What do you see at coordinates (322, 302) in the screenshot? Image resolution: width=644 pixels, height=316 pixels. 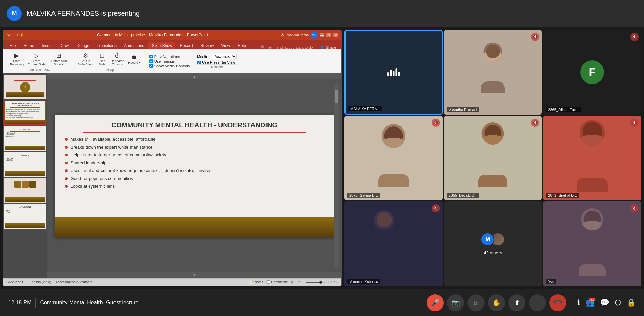 I see `bottom-bar: 12:18 PM Community Mental Health- Guest …` at bounding box center [322, 302].